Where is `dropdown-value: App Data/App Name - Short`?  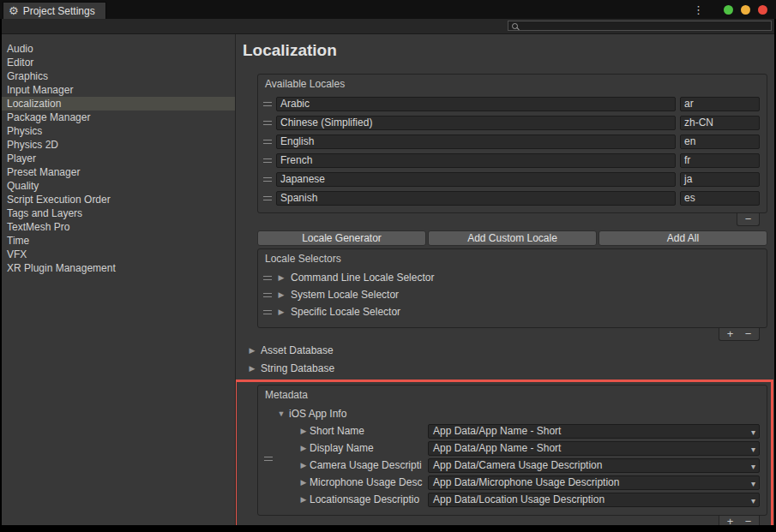
dropdown-value: App Data/App Name - Short is located at coordinates (497, 448).